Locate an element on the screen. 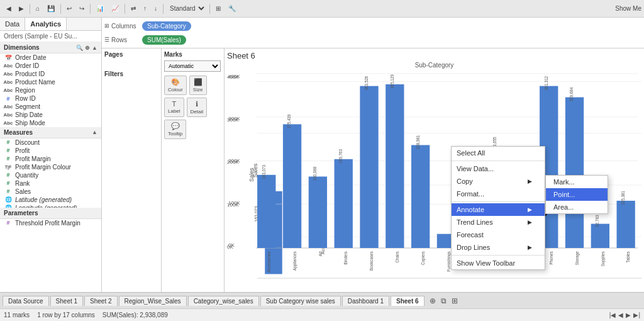 The width and height of the screenshot is (644, 321). toolbar-sort-asc: ↑ is located at coordinates (145, 9).